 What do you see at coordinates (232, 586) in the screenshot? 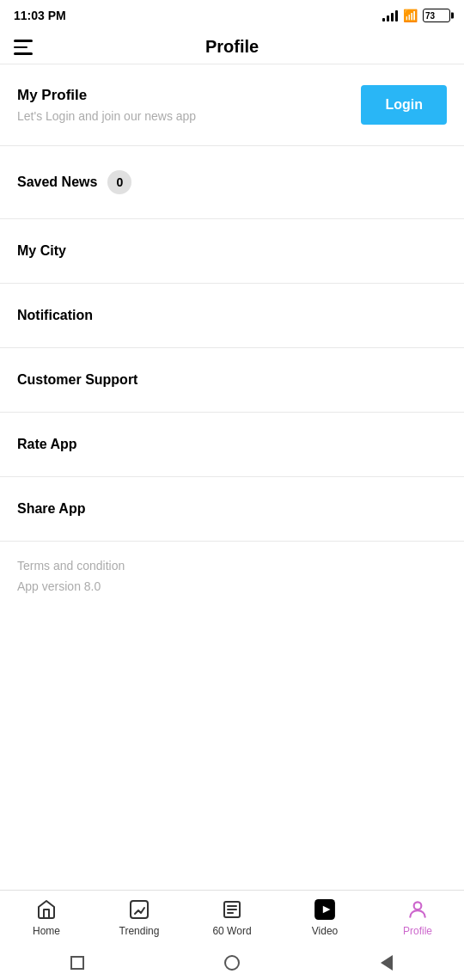
I see `app-version: App version 8.0` at bounding box center [232, 586].